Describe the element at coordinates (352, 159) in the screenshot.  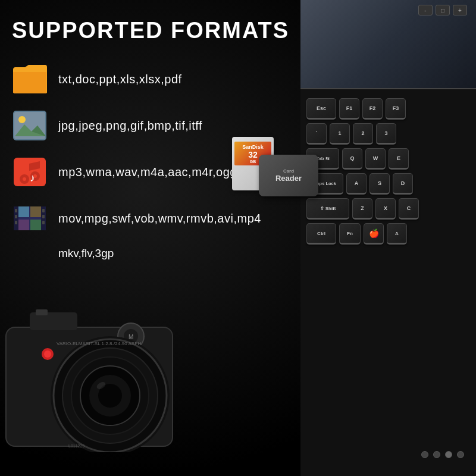
I see `key-q: Q` at that location.